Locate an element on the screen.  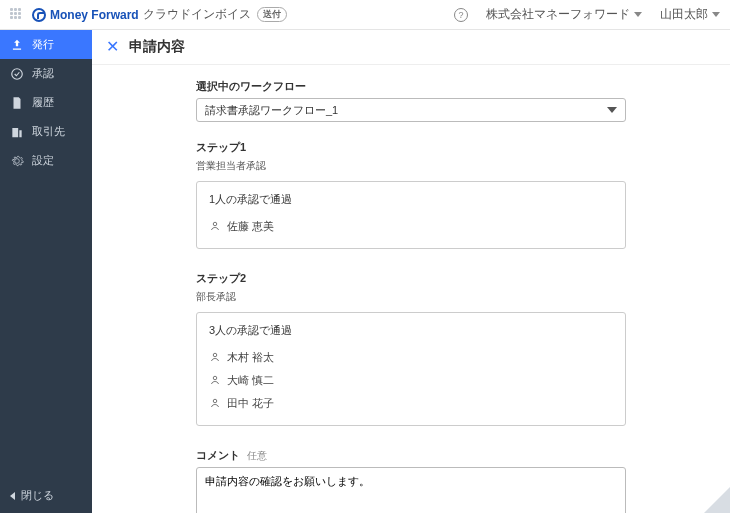
step-title: ステップ1 is located at coordinates (411, 148).